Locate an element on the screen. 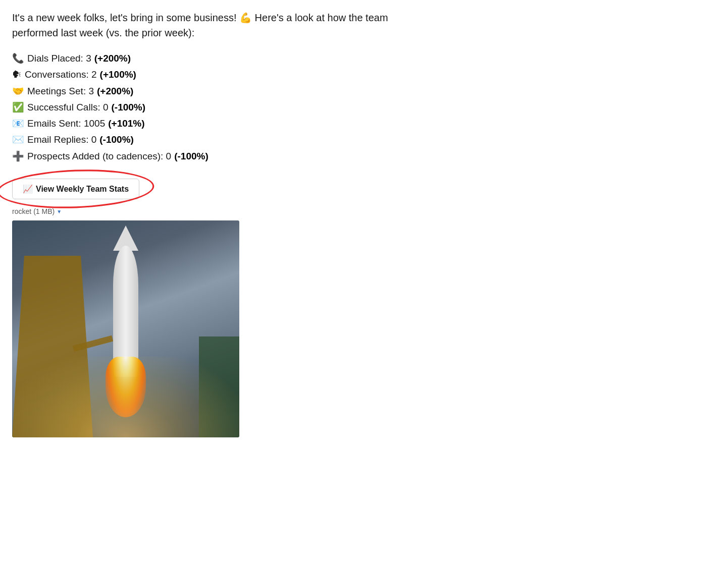 This screenshot has height=562, width=728. rocket-smoke is located at coordinates (126, 397).